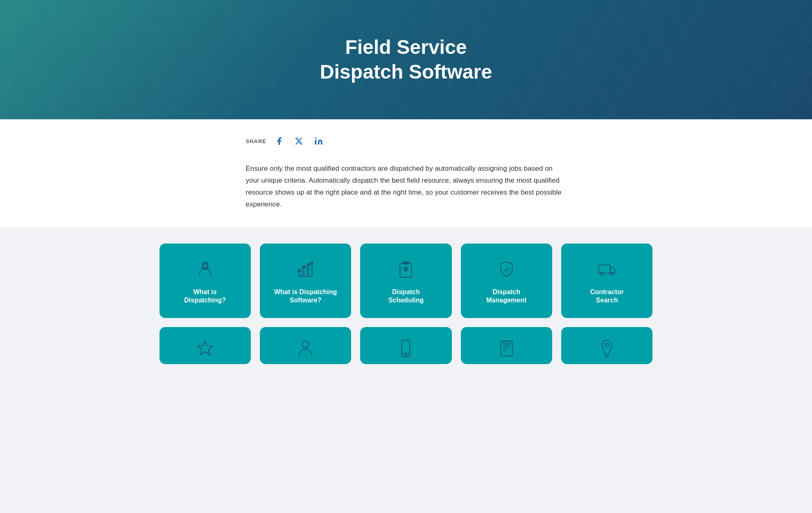 The image size is (812, 513). What do you see at coordinates (406, 281) in the screenshot?
I see `card-dispatch-scheduling: $ DispatchScheduling` at bounding box center [406, 281].